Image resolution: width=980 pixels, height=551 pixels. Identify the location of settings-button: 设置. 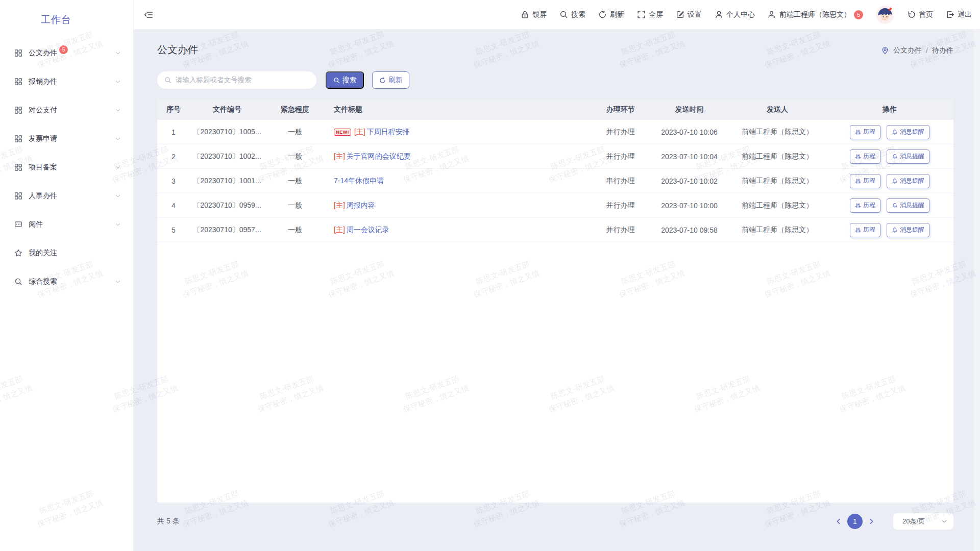
(689, 15).